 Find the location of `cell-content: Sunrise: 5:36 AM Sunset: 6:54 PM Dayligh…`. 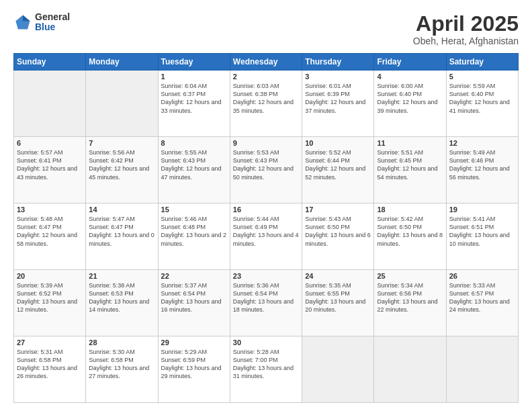

cell-content: Sunrise: 5:36 AM Sunset: 6:54 PM Dayligh… is located at coordinates (266, 298).